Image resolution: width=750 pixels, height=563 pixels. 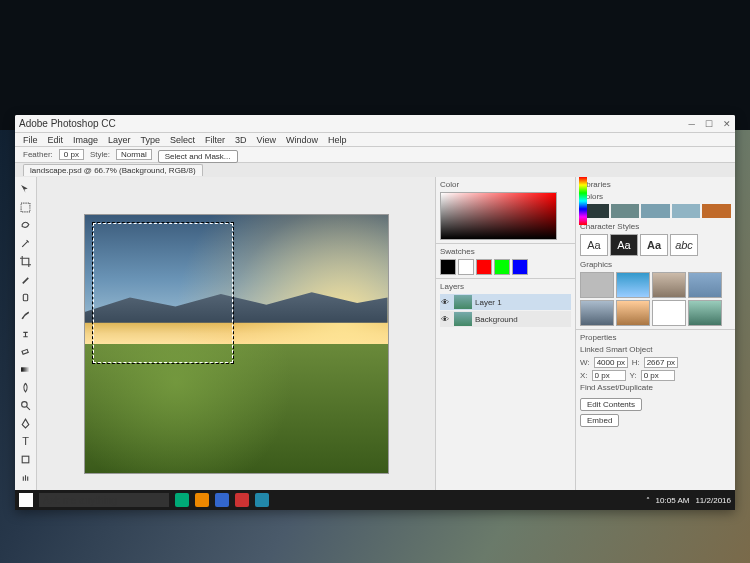 I want to click on options-bar: Feather: 0 px Style: Normal Select and M…, so click(x=375, y=155).